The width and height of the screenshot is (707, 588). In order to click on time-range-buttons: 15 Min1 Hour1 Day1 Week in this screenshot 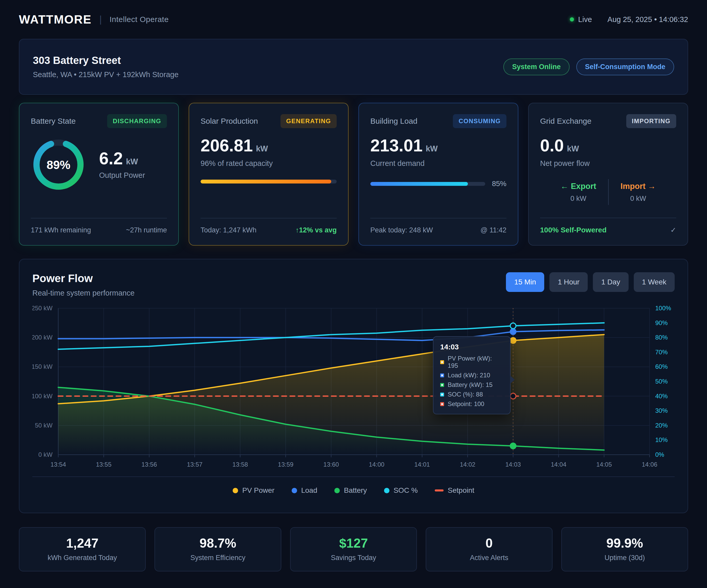, I will do `click(591, 282)`.